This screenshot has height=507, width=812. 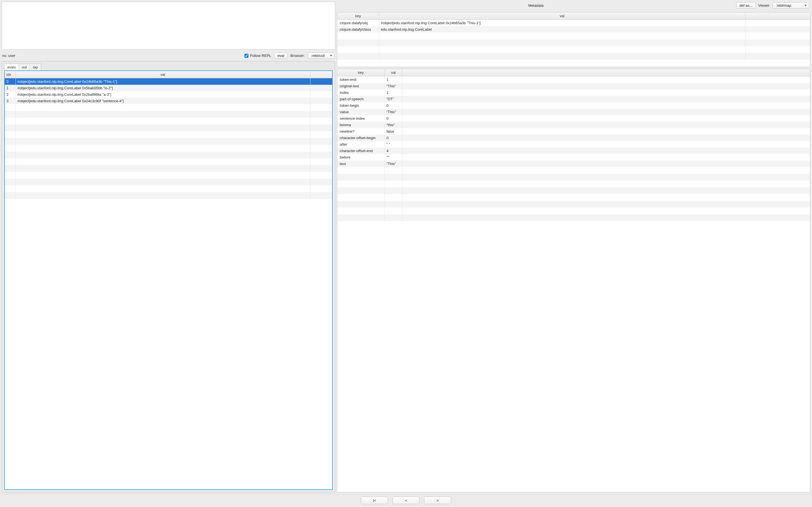 I want to click on metadata-table: key val :clojure.datafy/obj#object[edu.s…, so click(x=574, y=36).